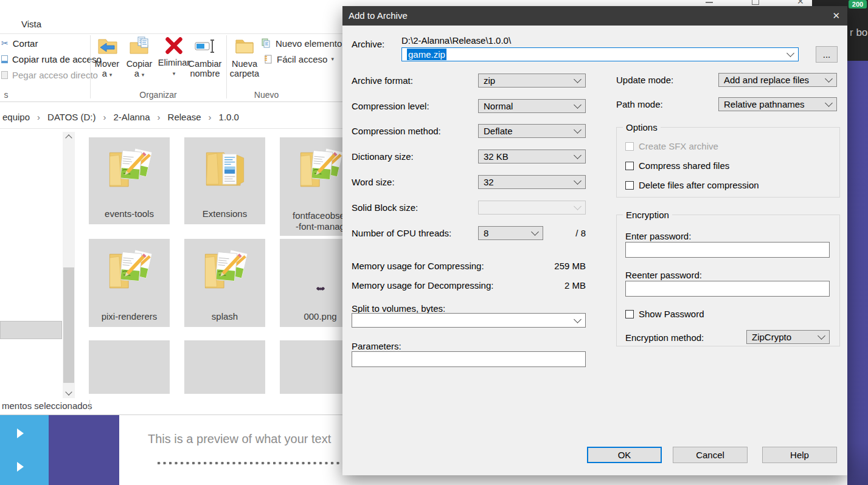  Describe the element at coordinates (305, 43) in the screenshot. I see `new-item-button: Nuevo elemento ▾` at that location.